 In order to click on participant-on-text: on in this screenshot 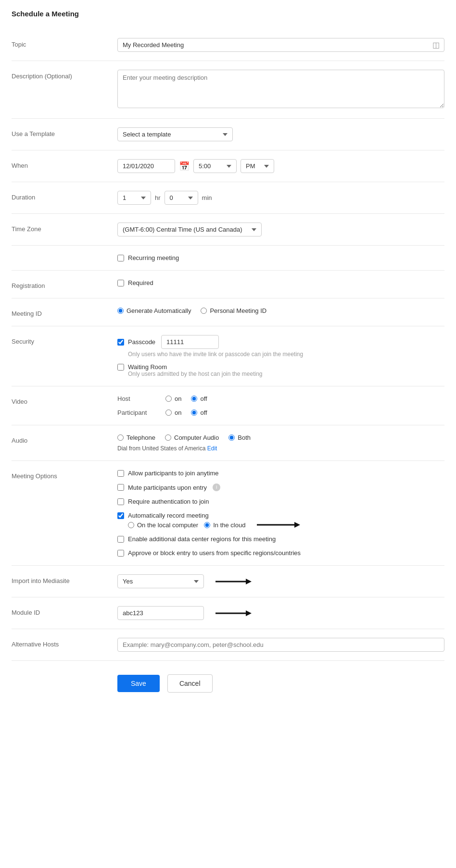, I will do `click(178, 412)`.